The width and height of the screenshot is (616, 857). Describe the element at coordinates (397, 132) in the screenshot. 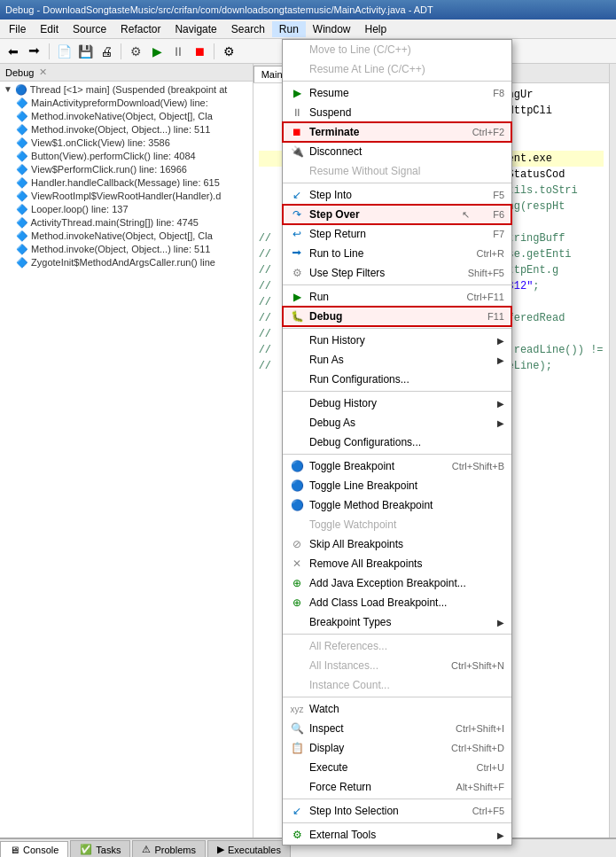

I see `menu-terminate: ⏹ Terminate Ctrl+F2` at that location.